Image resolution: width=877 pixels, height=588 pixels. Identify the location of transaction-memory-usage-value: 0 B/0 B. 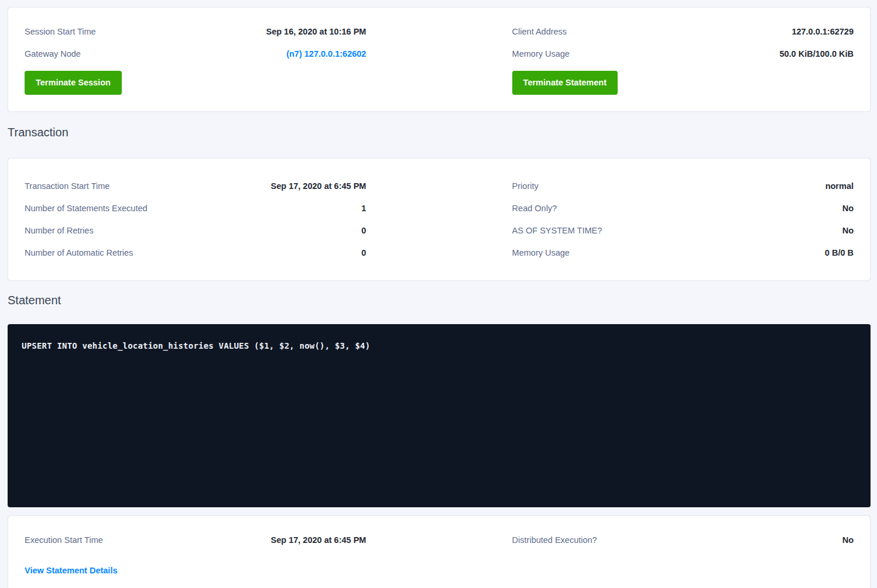
(840, 253).